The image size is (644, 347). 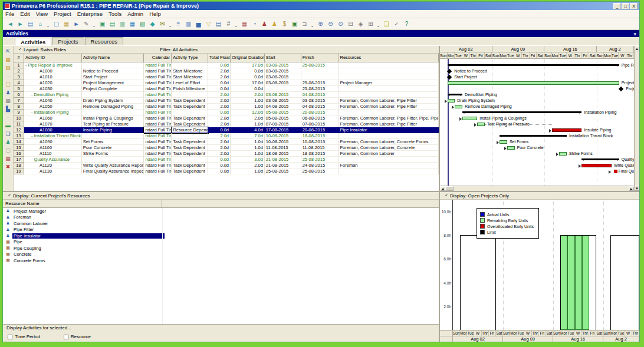 I want to click on layout-pointer-icon: ⇱, so click(x=8, y=51).